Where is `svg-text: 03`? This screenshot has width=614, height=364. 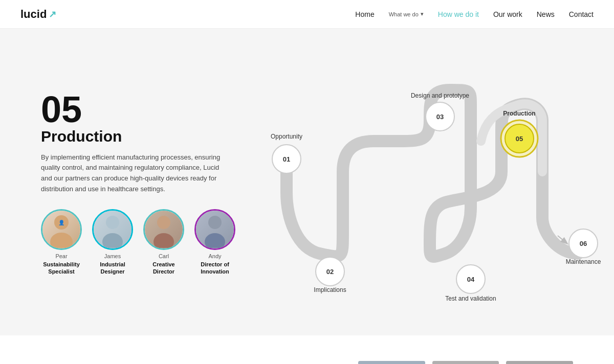 svg-text: 03 is located at coordinates (440, 117).